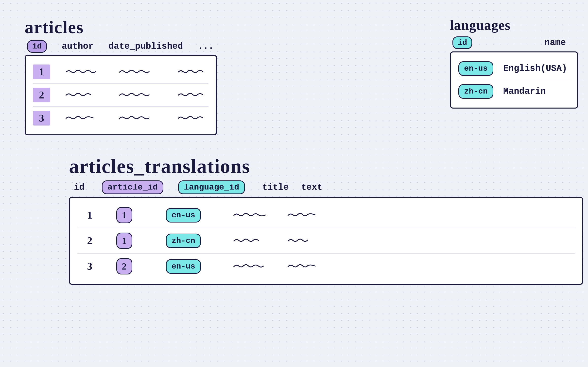  Describe the element at coordinates (124, 215) in the screenshot. I see `trans-row1-article-id: 1` at that location.